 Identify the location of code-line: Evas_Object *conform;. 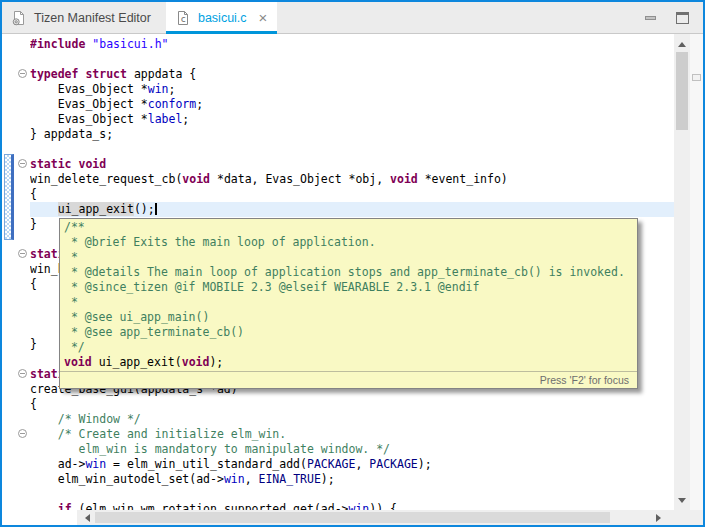
(352, 104).